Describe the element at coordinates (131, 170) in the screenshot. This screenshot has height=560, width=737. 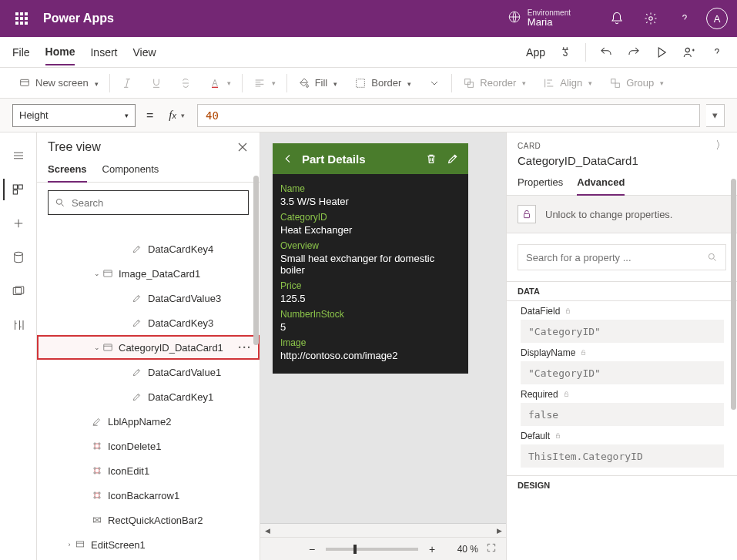
I see `tab-components: Components` at that location.